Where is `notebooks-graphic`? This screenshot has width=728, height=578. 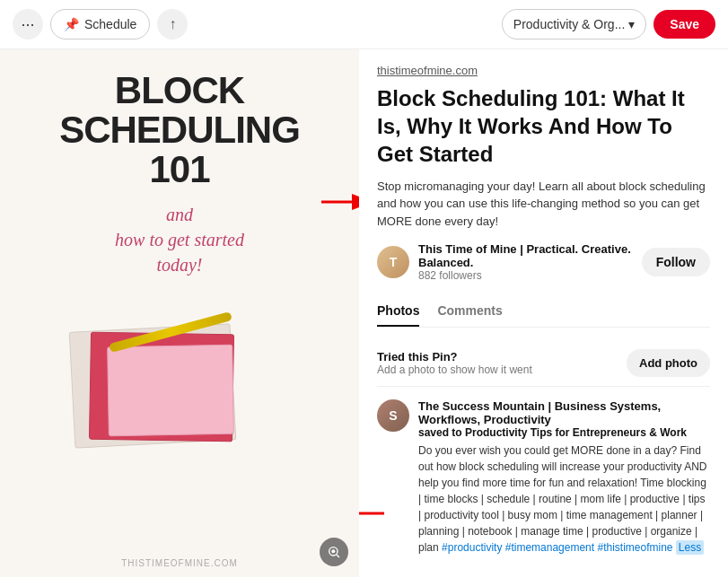 notebooks-graphic is located at coordinates (180, 372).